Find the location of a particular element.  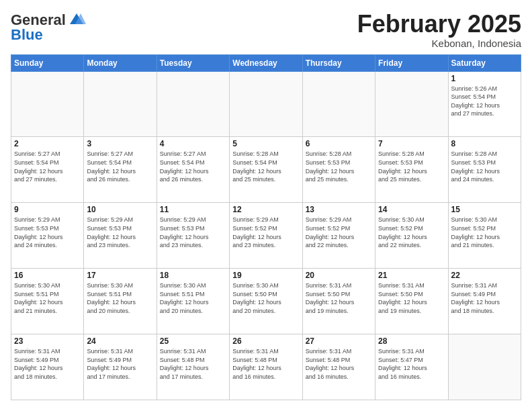

day-number: 1 is located at coordinates (485, 79).